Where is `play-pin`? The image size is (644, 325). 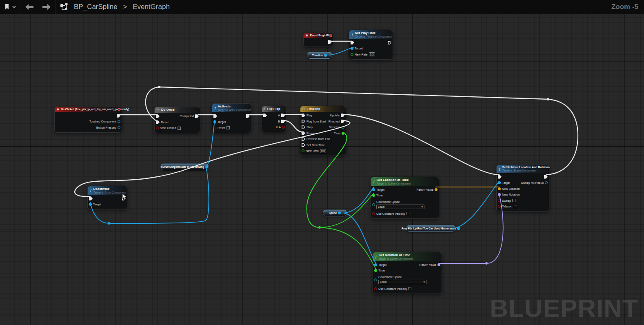 play-pin is located at coordinates (304, 115).